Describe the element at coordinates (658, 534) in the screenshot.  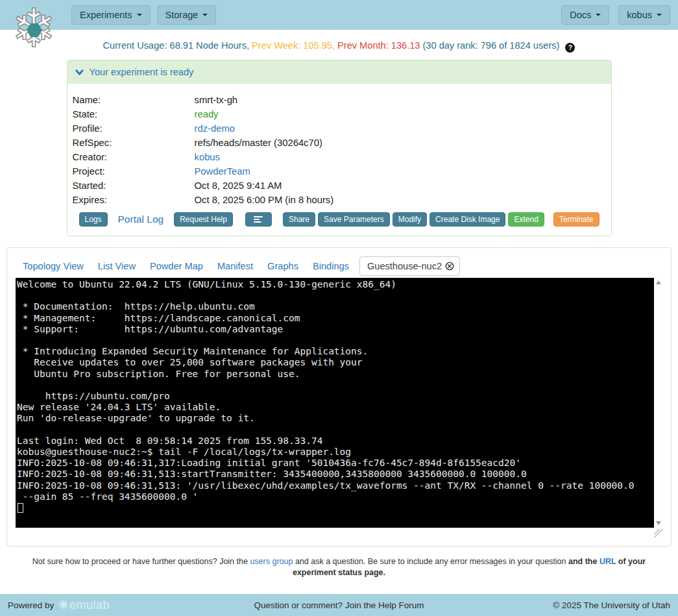
I see `resize-grip-icon` at that location.